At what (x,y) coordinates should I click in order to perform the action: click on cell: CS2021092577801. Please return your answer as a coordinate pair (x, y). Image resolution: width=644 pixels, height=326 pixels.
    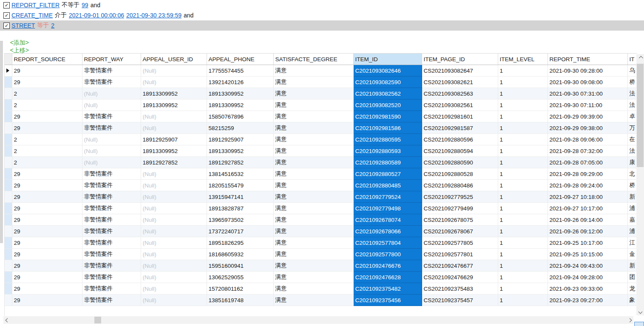
    Looking at the image, I should click on (460, 254).